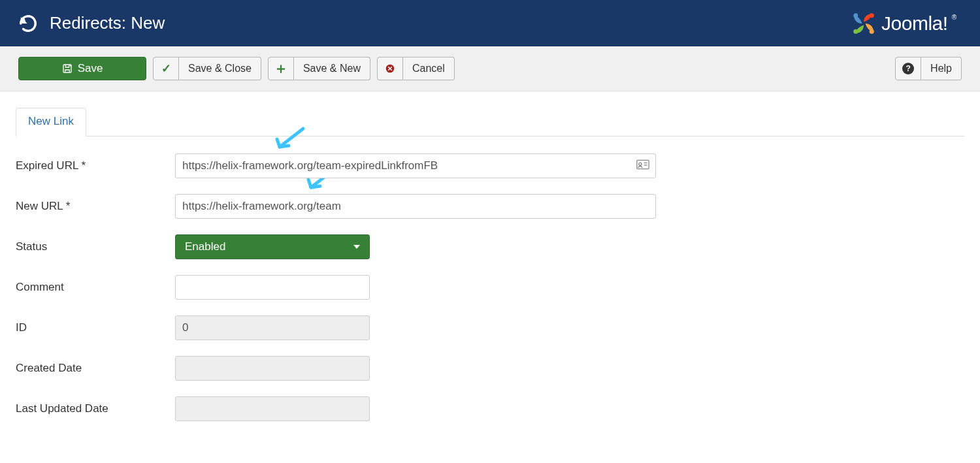 The height and width of the screenshot is (463, 980). I want to click on save-new-group: ＋ Save & New, so click(319, 69).